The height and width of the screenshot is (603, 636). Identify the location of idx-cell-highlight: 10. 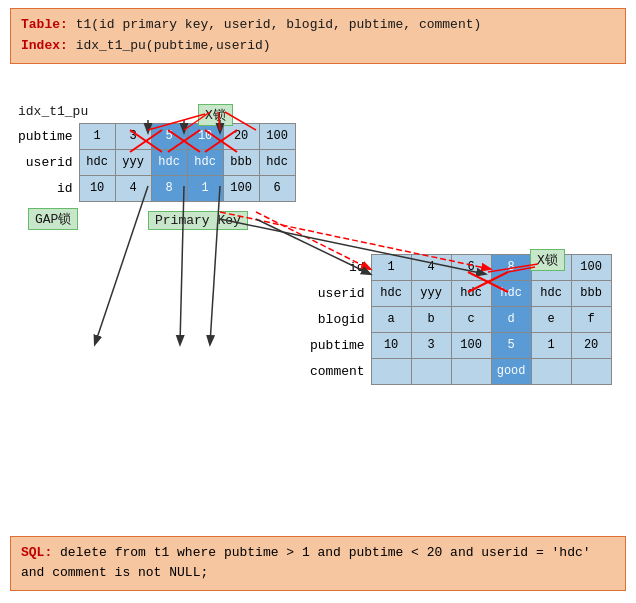
(205, 136).